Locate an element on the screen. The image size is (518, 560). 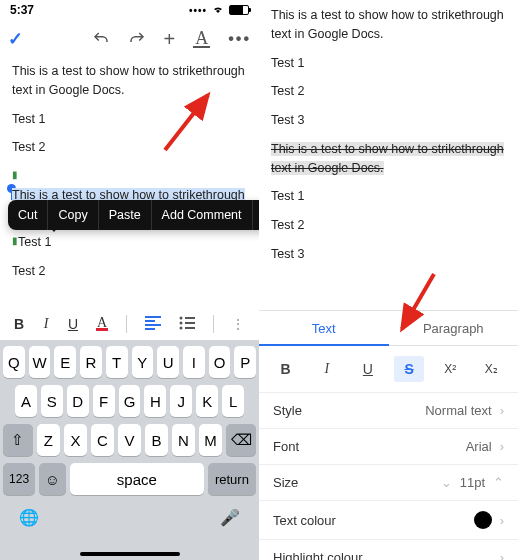
align-button is located at coordinates (153, 324).